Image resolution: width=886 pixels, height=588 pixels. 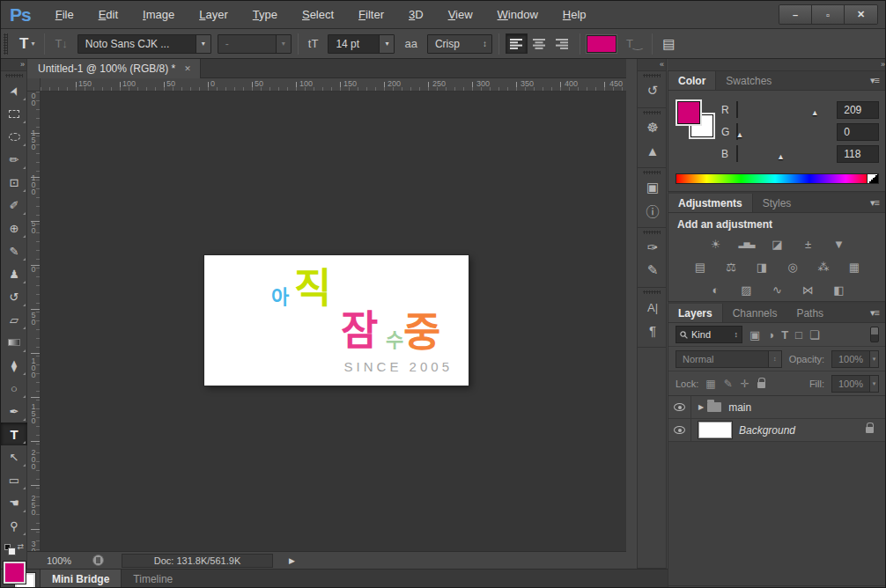 What do you see at coordinates (460, 44) in the screenshot?
I see `anti-alias-select: Crisp ↕` at bounding box center [460, 44].